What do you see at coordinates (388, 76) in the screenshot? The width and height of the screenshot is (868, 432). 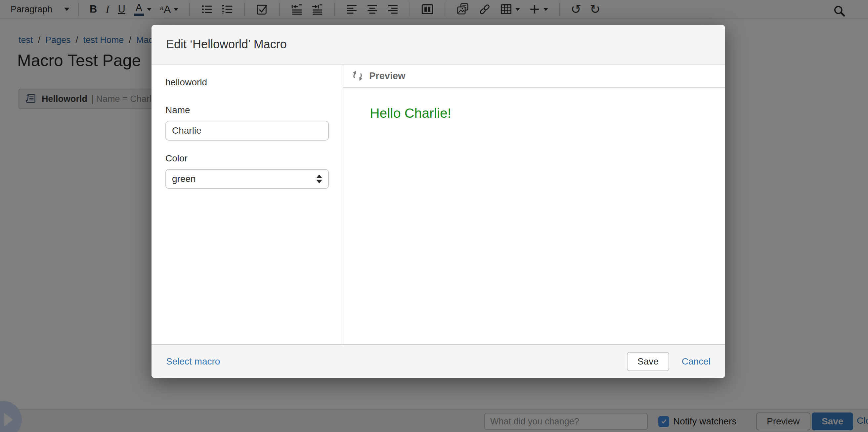 I see `preview-title: Preview` at bounding box center [388, 76].